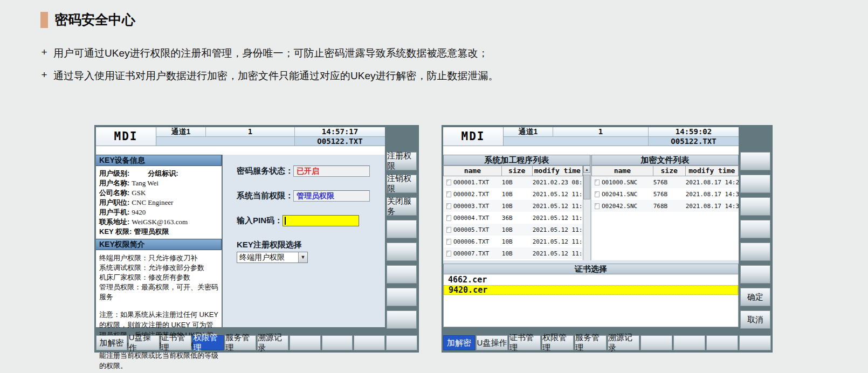  What do you see at coordinates (402, 206) in the screenshot?
I see `close-service-button: 关闭服务` at bounding box center [402, 206].